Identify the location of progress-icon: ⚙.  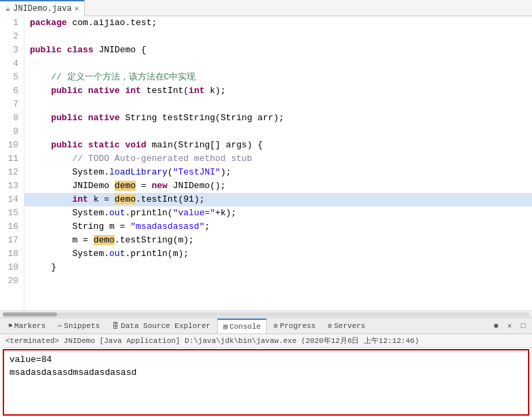
(276, 326).